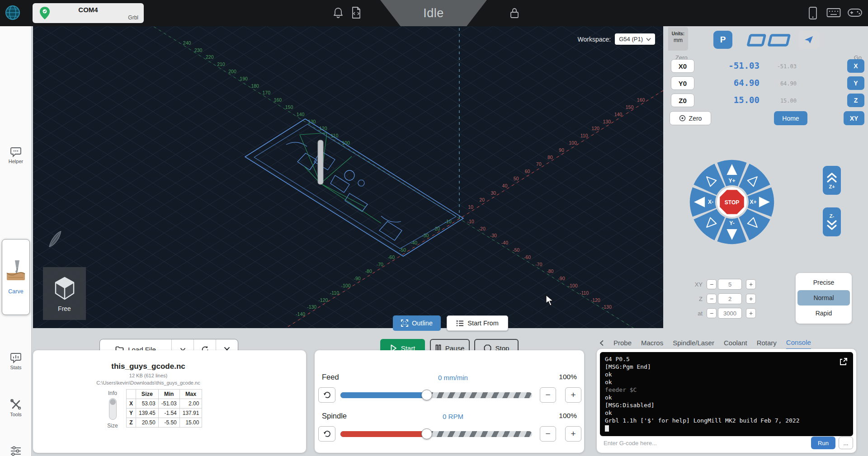 The height and width of the screenshot is (456, 868). I want to click on sidebar: Helper Carve Stats, so click(16, 241).